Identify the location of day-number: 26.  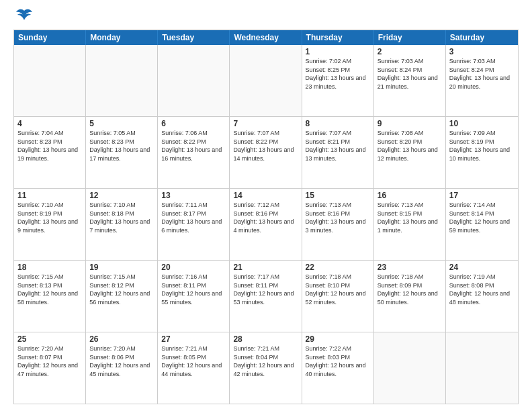
(122, 339).